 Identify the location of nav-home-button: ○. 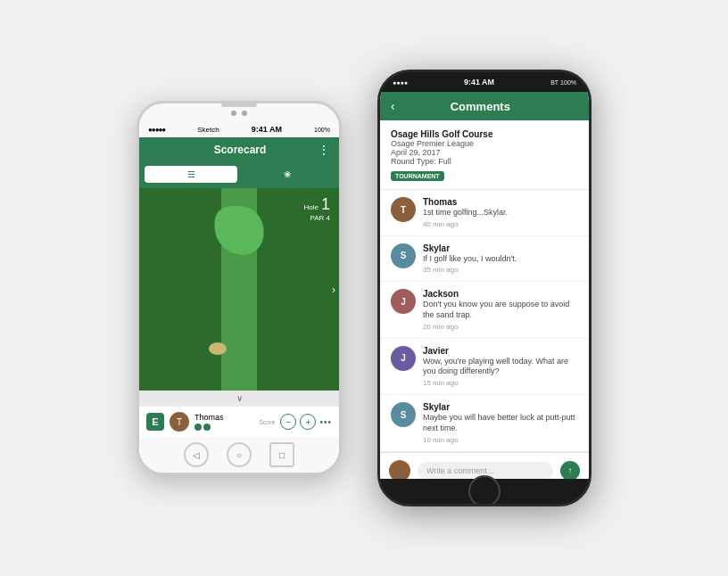
(239, 455).